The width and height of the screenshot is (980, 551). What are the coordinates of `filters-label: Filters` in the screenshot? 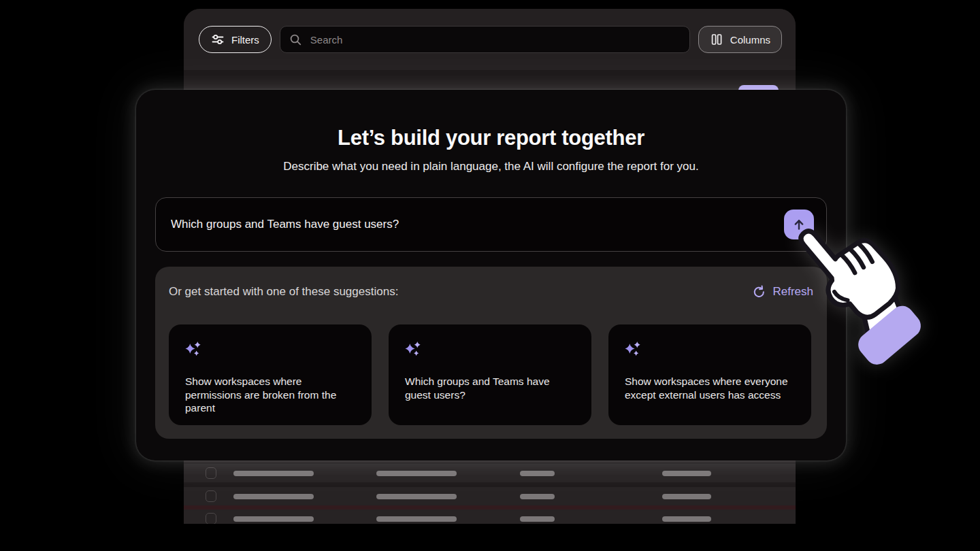 It's located at (245, 39).